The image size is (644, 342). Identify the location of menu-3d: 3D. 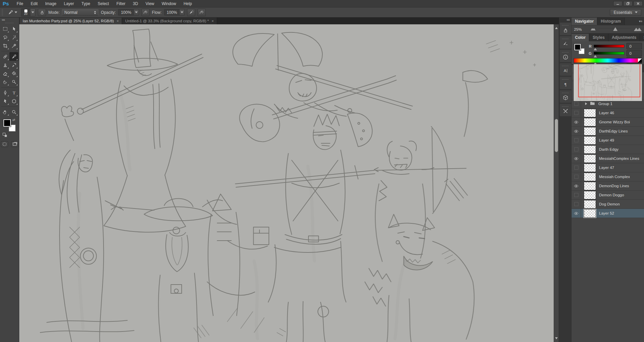
(135, 4).